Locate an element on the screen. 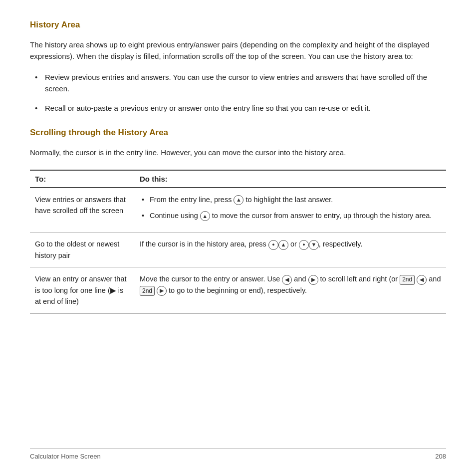  table-cell-do-2: If the cursor is in the history area, pr… is located at coordinates (290, 250).